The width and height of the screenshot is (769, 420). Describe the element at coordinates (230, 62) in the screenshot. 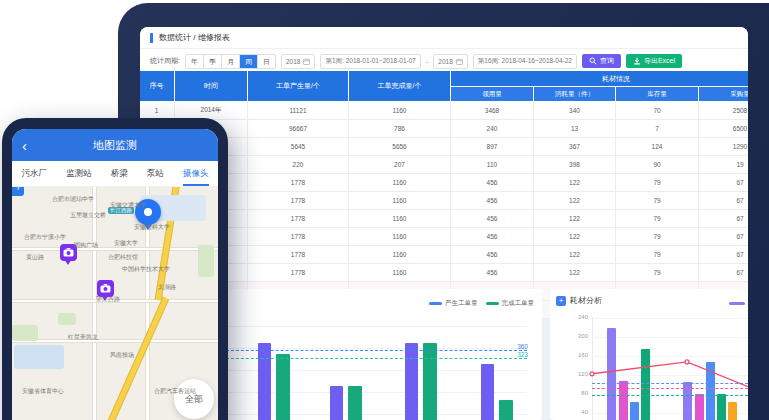

I see `period-segmented-control: 年季月周日` at that location.